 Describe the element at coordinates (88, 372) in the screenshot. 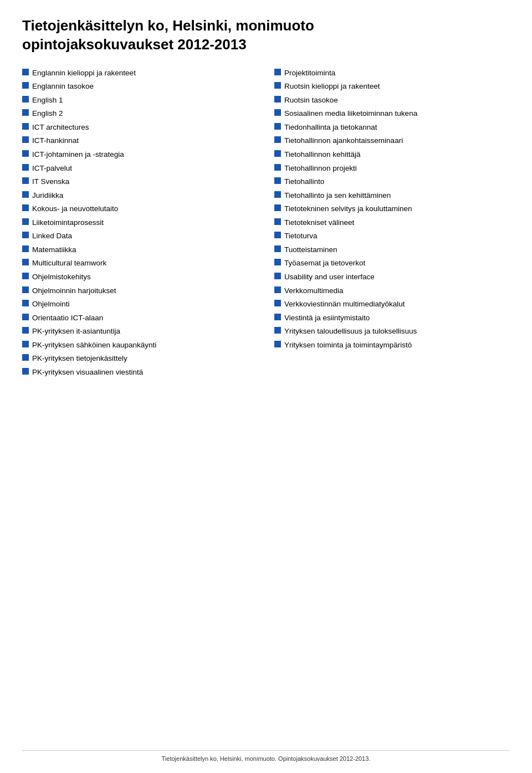

I see `item-label: PK-yrityksen visuaalinen viestintä` at that location.